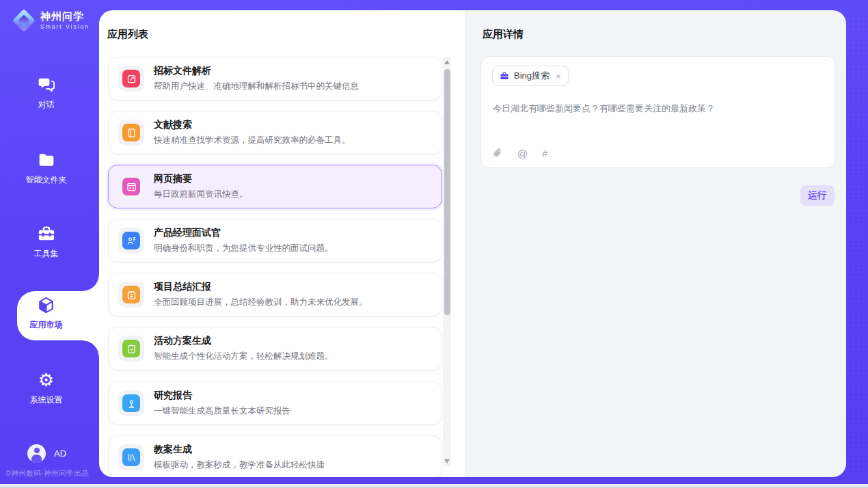  What do you see at coordinates (532, 76) in the screenshot?
I see `tool-tag-label: Bing搜索` at bounding box center [532, 76].